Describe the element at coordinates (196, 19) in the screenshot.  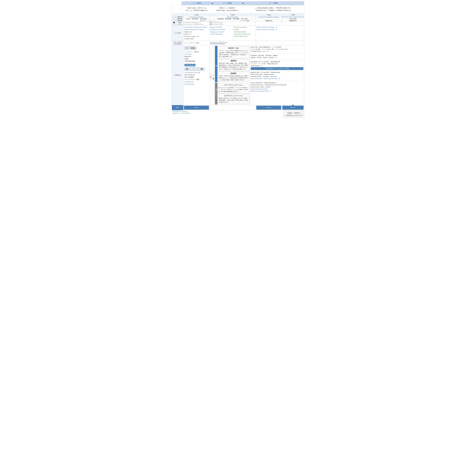
I see `kyoiku-y1: 心理学 日本美術史 西洋美術史` at that location.